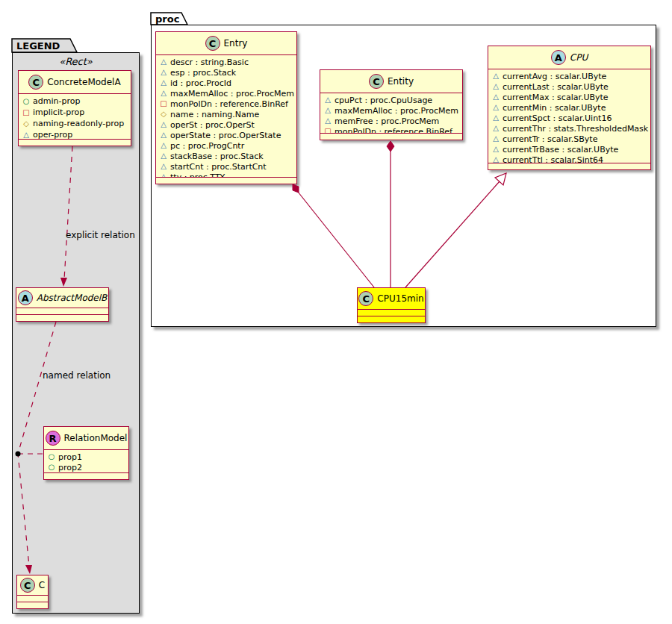  What do you see at coordinates (226, 104) in the screenshot?
I see `member-row: □monPolDn : reference.BinRef` at bounding box center [226, 104].